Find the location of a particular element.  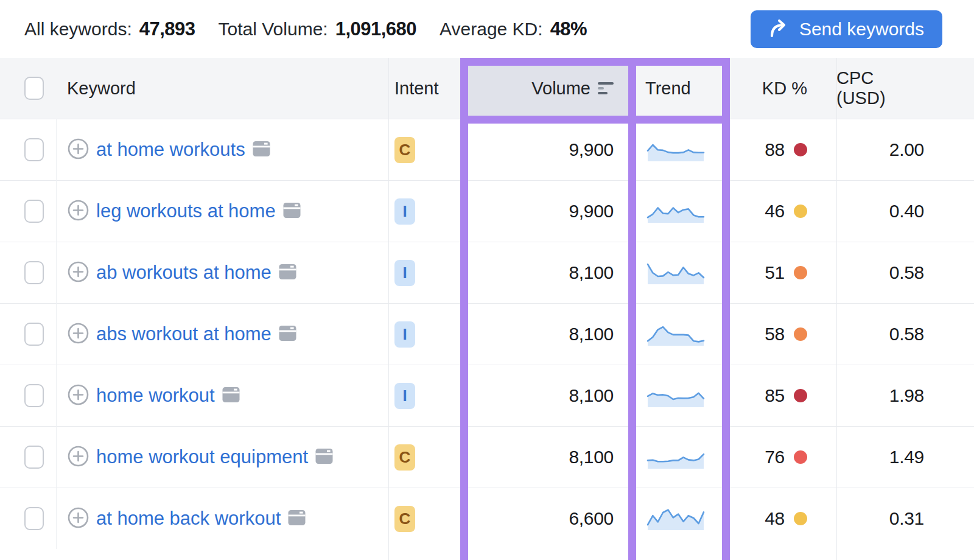

send-keywords-button: Send keywords is located at coordinates (846, 29).